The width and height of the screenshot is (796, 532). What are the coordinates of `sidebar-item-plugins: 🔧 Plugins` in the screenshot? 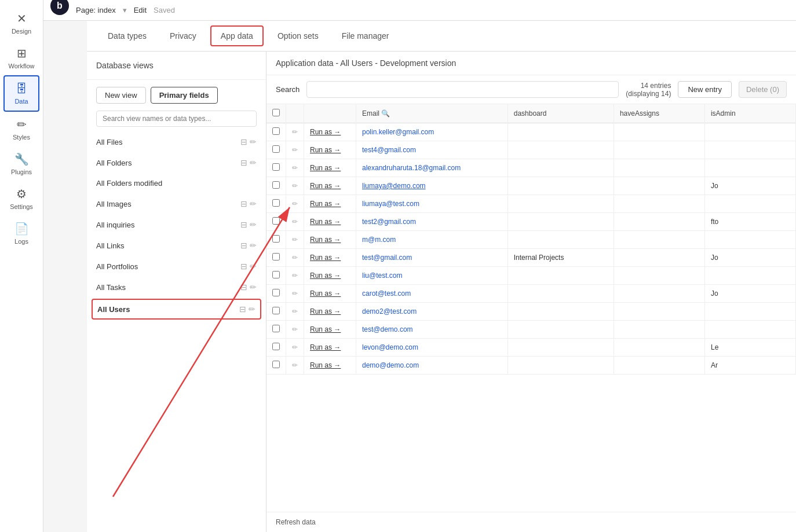 It's located at (21, 164).